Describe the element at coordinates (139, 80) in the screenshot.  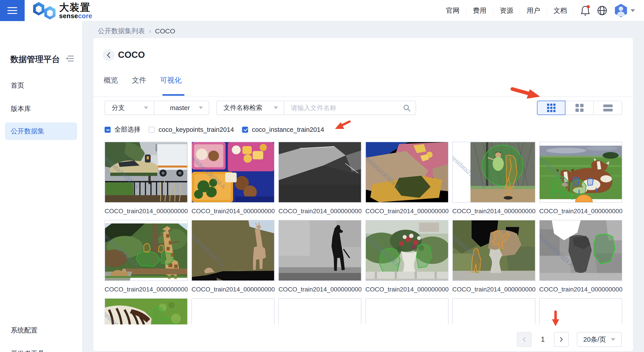
I see `tab-文件: 文件` at that location.